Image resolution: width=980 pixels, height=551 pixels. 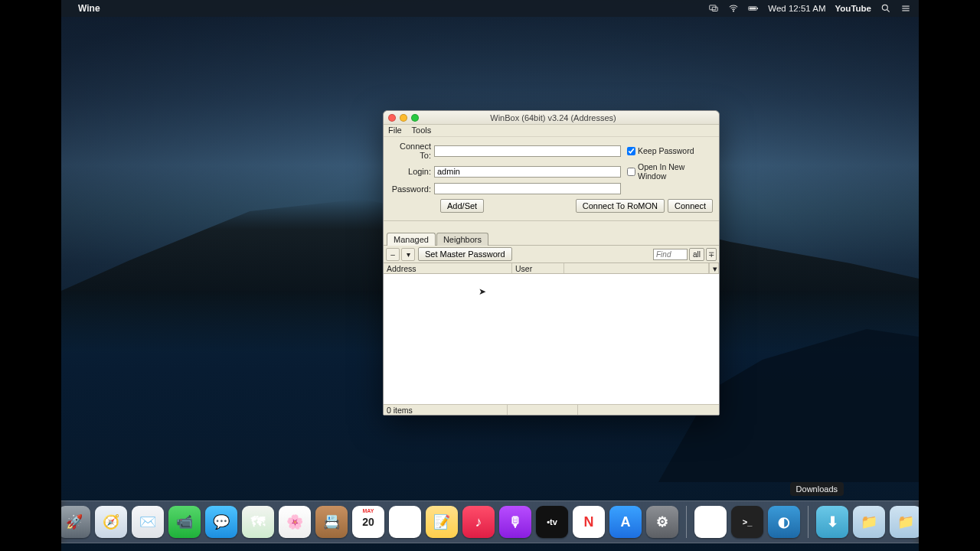 I want to click on battery-icon, so click(x=753, y=8).